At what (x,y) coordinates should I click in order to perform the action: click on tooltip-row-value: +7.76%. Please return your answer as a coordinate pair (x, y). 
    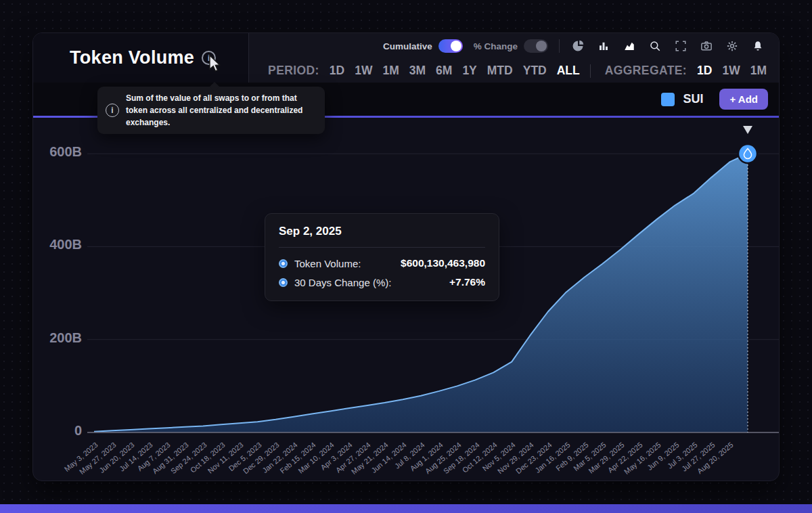
    Looking at the image, I should click on (467, 282).